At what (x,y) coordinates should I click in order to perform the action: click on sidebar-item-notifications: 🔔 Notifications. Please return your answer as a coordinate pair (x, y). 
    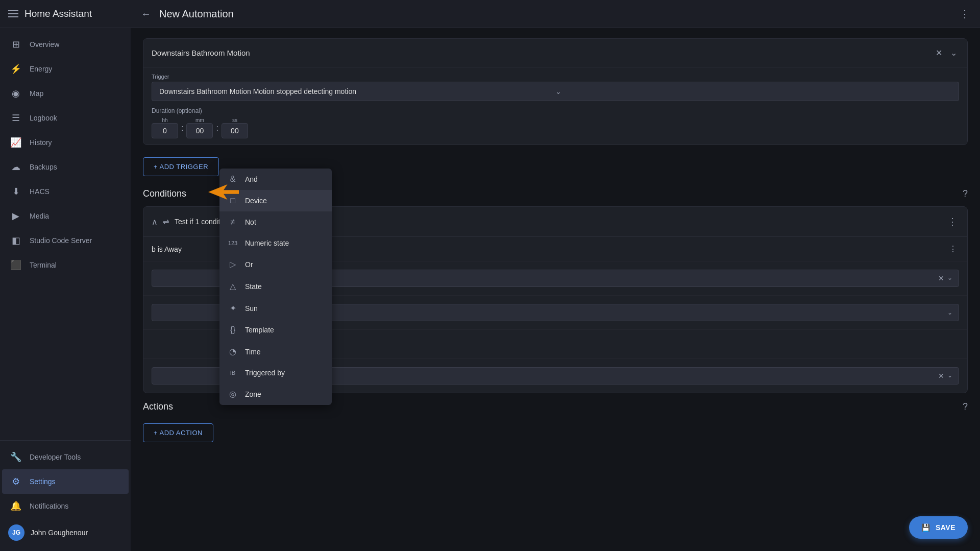
    Looking at the image, I should click on (65, 506).